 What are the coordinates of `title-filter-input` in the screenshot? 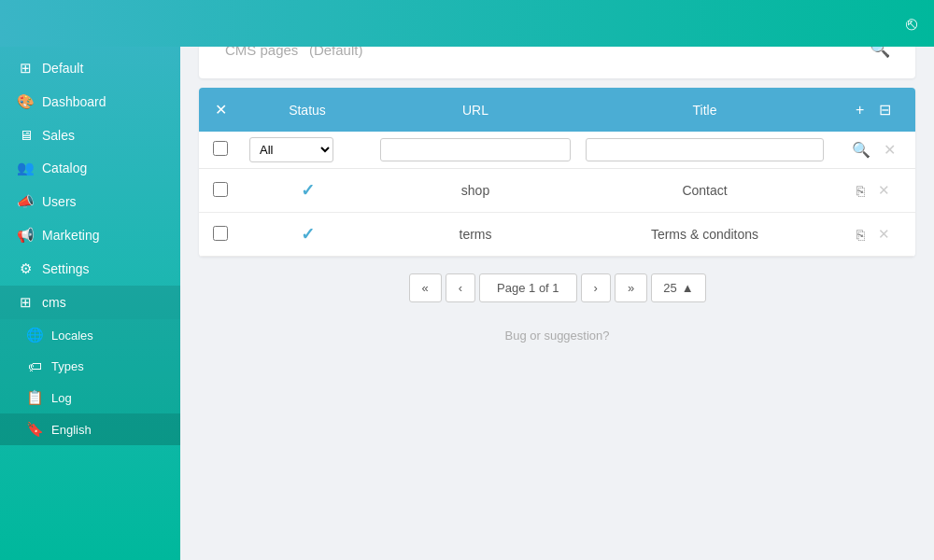 It's located at (704, 149).